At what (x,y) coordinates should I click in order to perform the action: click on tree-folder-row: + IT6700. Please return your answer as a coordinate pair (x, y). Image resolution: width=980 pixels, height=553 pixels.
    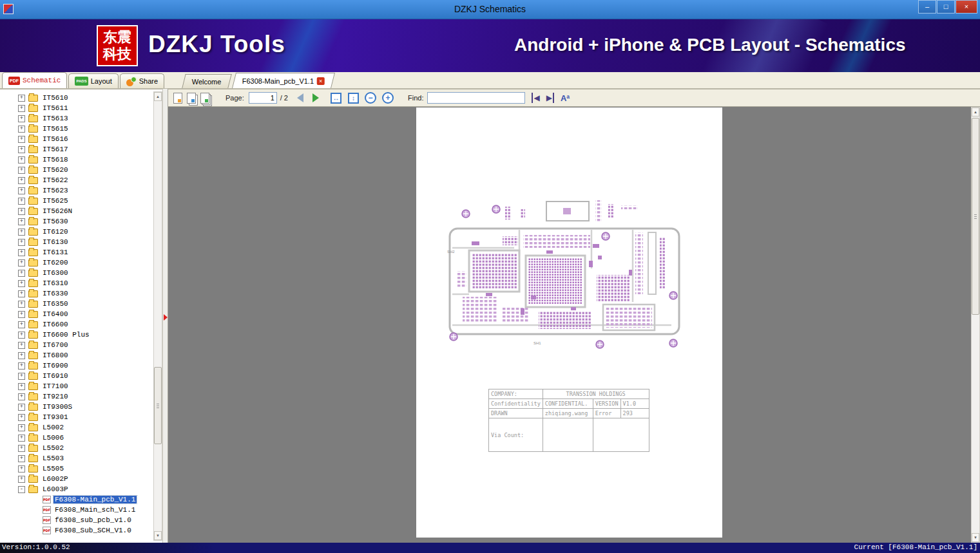
    Looking at the image, I should click on (77, 345).